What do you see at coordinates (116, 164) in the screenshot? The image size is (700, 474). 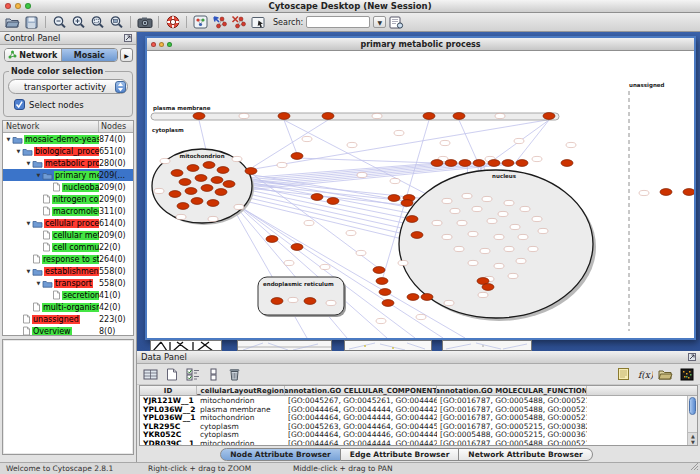 I see `node-count: 280(0)` at bounding box center [116, 164].